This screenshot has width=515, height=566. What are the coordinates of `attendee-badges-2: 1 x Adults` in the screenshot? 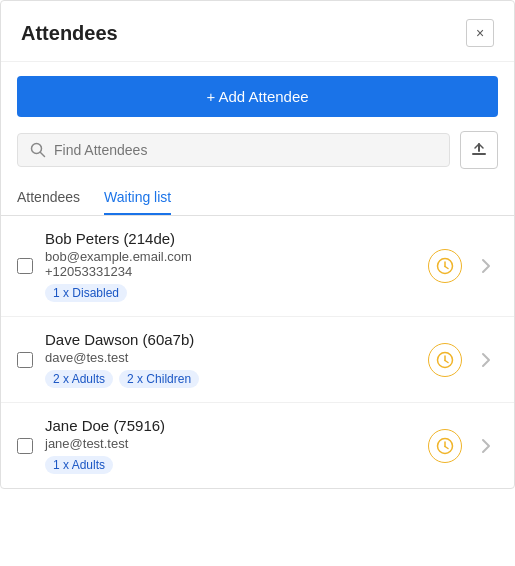 It's located at (230, 465).